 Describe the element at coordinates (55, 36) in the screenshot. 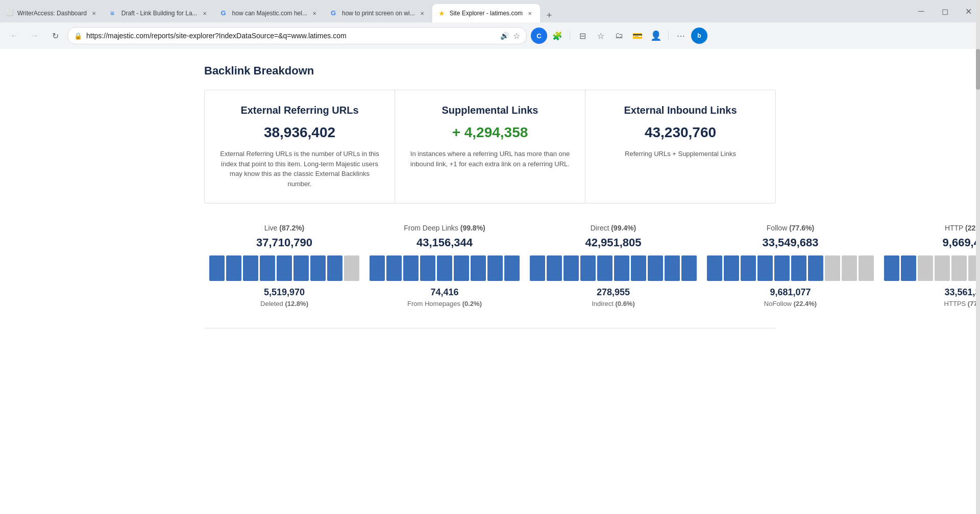

I see `reload-button: ↻` at that location.